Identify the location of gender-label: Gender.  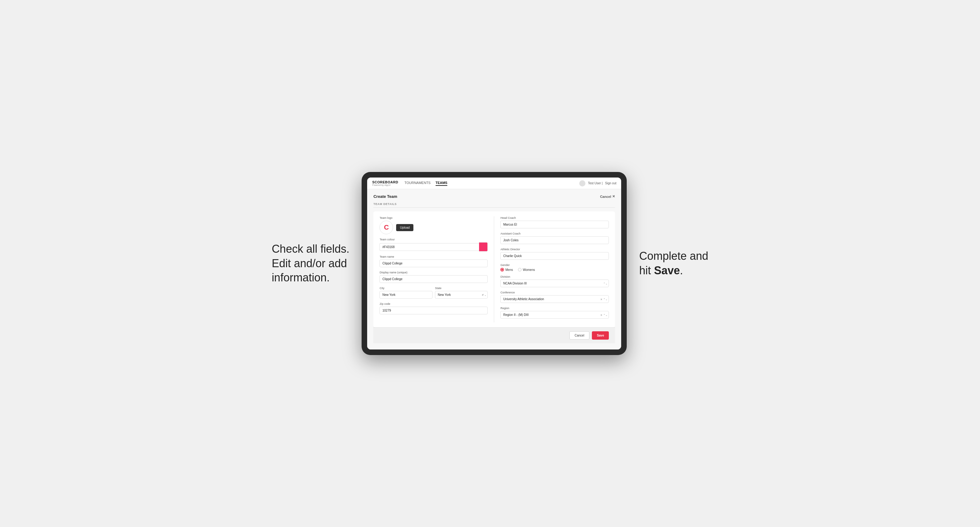
(555, 265).